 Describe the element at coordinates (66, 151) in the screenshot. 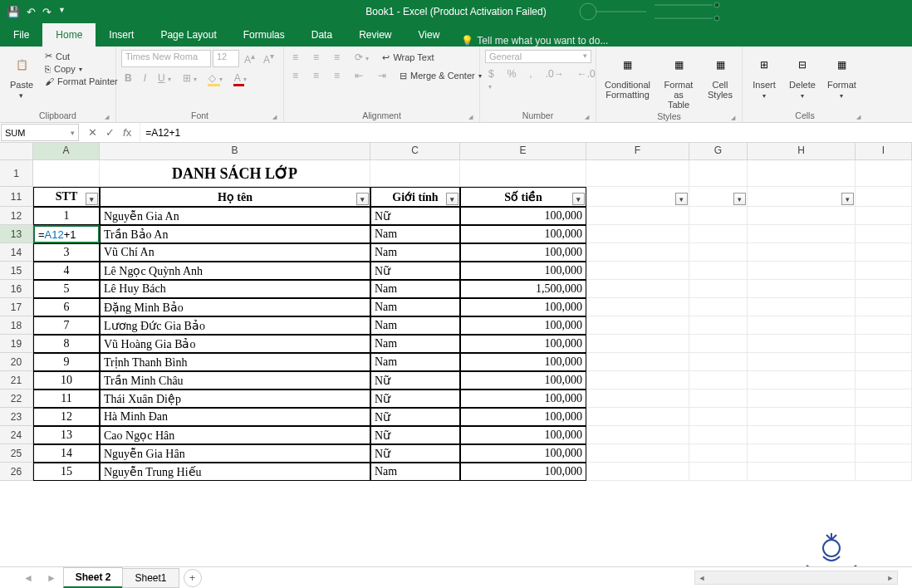

I see `column-header-A: A` at that location.